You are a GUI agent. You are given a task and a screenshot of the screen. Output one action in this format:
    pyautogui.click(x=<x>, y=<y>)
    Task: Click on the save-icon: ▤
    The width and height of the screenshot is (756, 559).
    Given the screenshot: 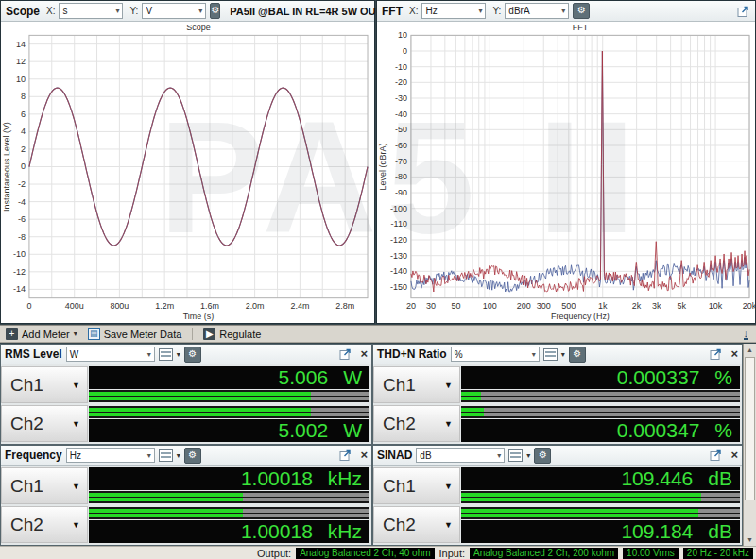 What is the action you would take?
    pyautogui.click(x=94, y=334)
    